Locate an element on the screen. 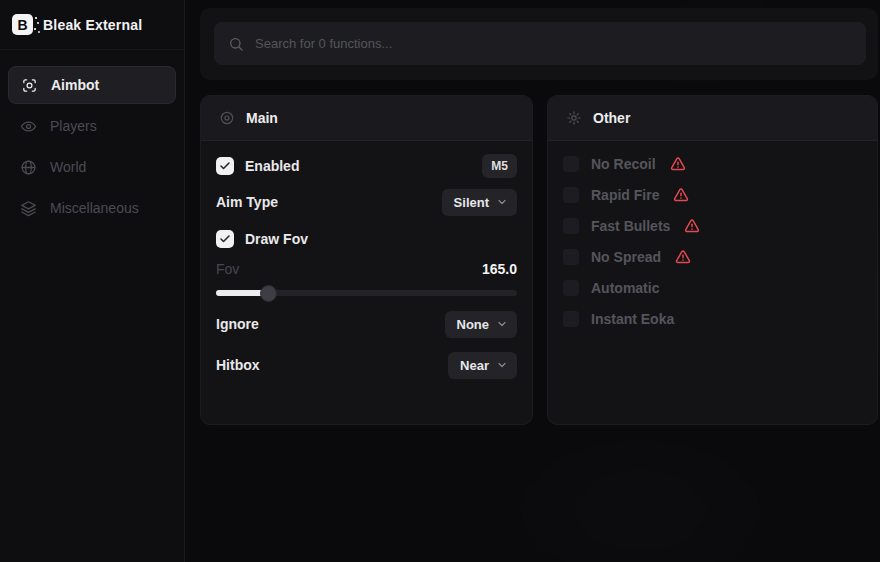 This screenshot has width=880, height=562. instant-eoka-label: Instant Eoka is located at coordinates (632, 319).